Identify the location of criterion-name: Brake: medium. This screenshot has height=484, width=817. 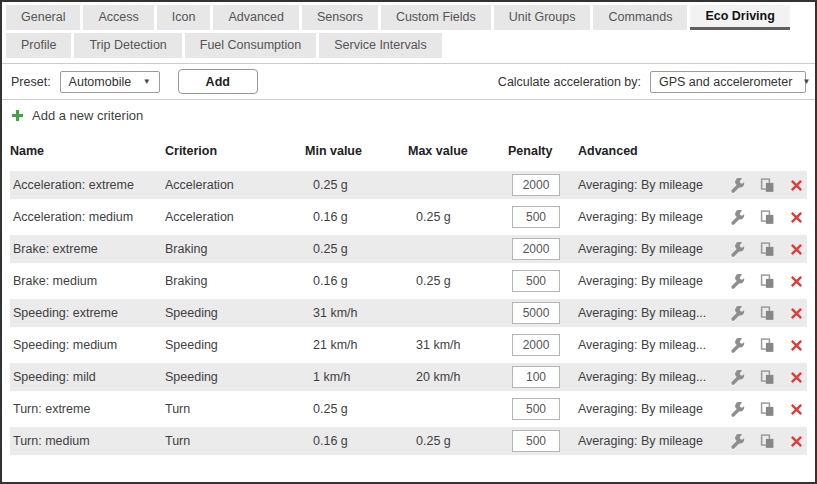
(88, 281).